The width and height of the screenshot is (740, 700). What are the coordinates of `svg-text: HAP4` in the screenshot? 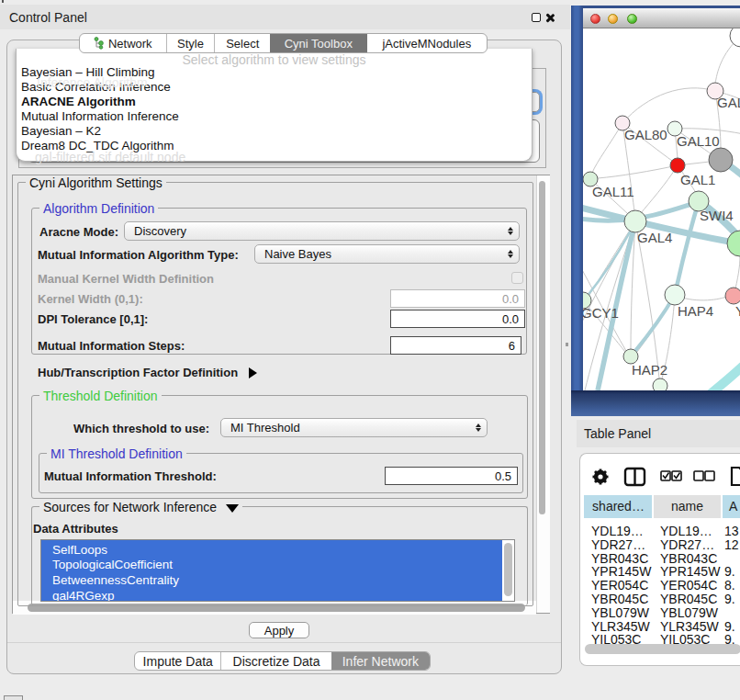 It's located at (696, 310).